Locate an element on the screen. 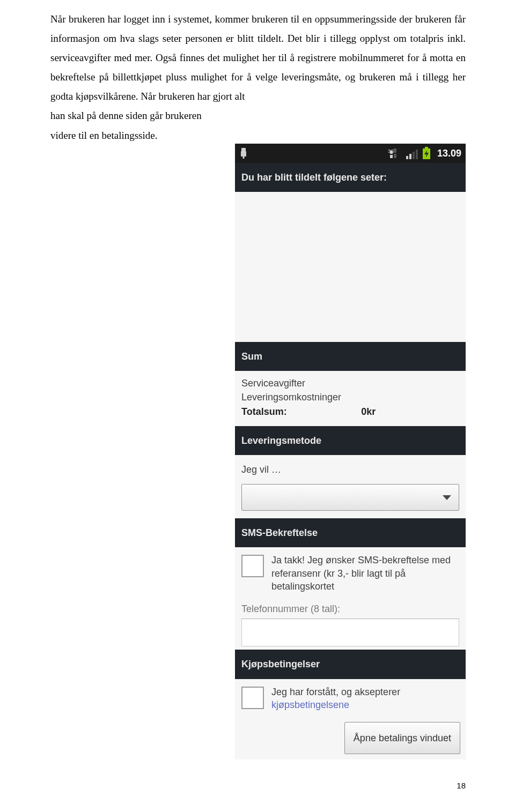 The width and height of the screenshot is (515, 812). page-number: 18 is located at coordinates (461, 786).